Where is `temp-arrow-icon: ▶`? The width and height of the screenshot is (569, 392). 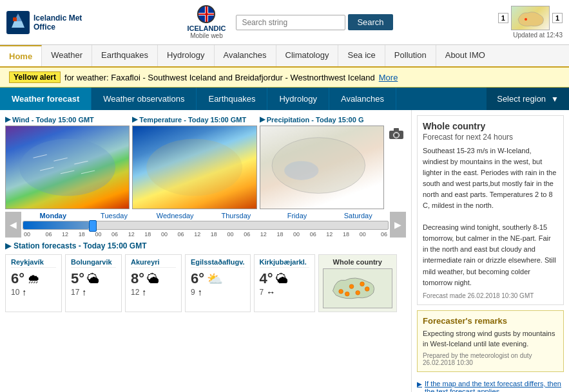 temp-arrow-icon: ▶ is located at coordinates (135, 120).